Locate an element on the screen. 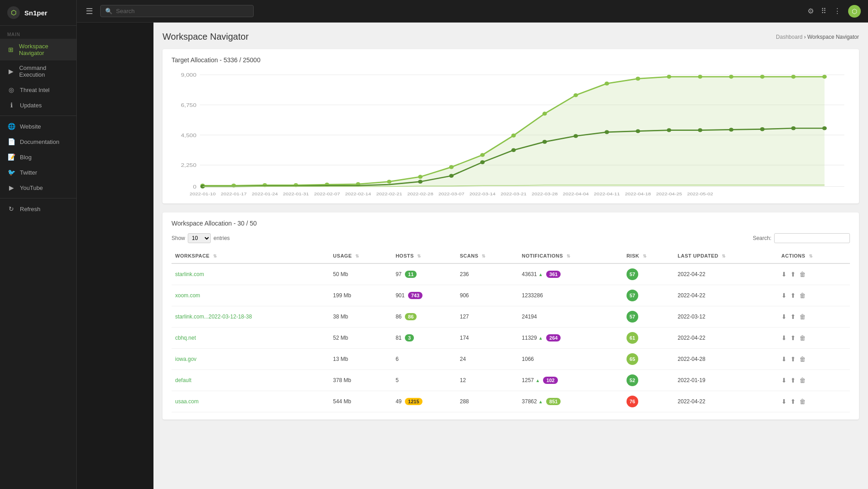  table-title: Workspace Allocation - 30 / 50 is located at coordinates (511, 223).